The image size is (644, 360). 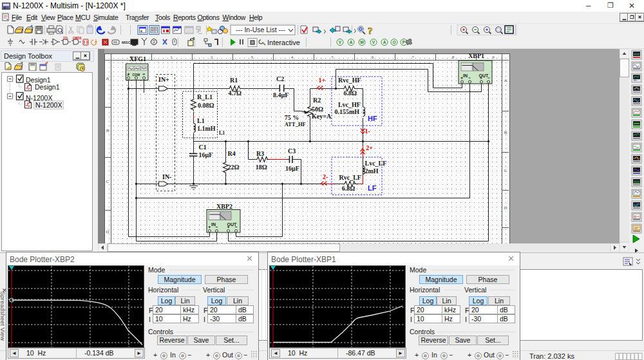 I want to click on svg-text: Key=A, so click(x=322, y=116).